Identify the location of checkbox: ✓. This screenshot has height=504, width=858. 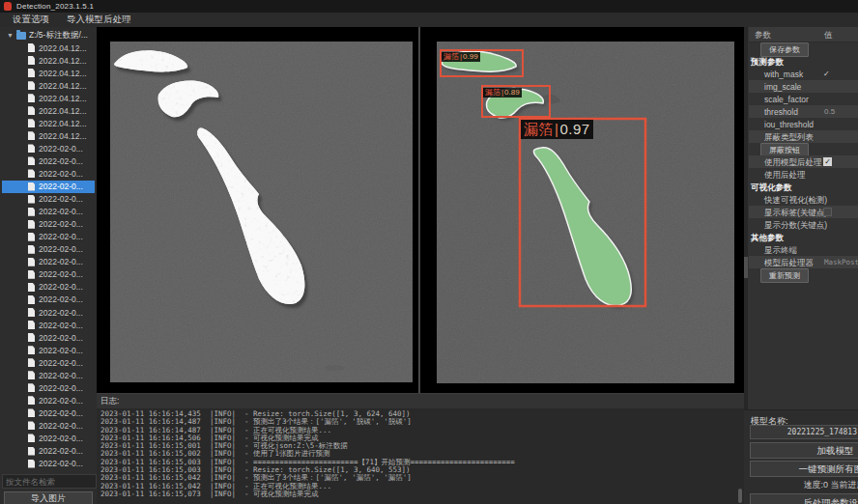
(827, 162).